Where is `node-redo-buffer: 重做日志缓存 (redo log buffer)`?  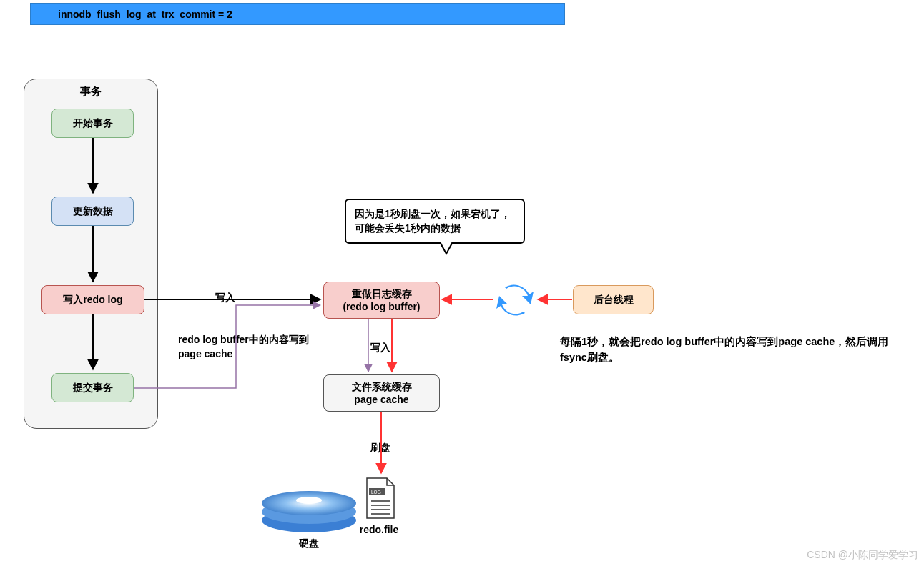
node-redo-buffer: 重做日志缓存 (redo log buffer) is located at coordinates (382, 300).